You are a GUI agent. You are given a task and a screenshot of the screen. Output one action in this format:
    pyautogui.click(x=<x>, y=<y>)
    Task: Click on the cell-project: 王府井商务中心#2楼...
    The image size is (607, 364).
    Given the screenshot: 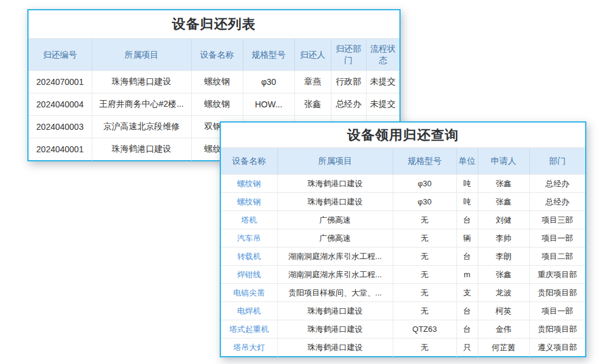 What is the action you would take?
    pyautogui.click(x=141, y=104)
    